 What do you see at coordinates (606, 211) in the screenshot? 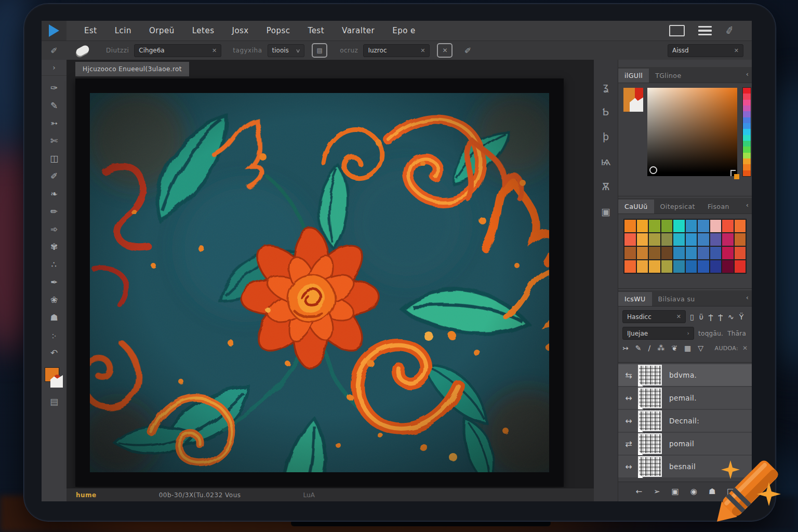
I see `frame-panel-icon: ▣` at bounding box center [606, 211].